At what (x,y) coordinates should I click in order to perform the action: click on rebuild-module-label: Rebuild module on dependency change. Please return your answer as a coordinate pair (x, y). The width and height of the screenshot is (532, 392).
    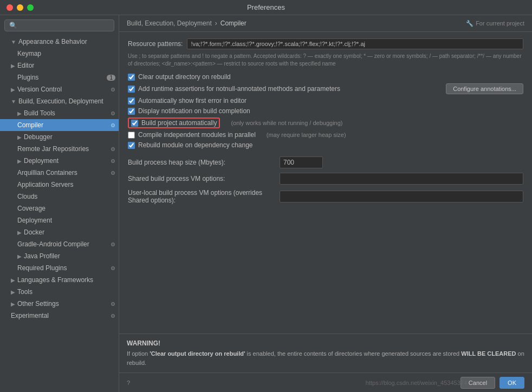
    Looking at the image, I should click on (191, 145).